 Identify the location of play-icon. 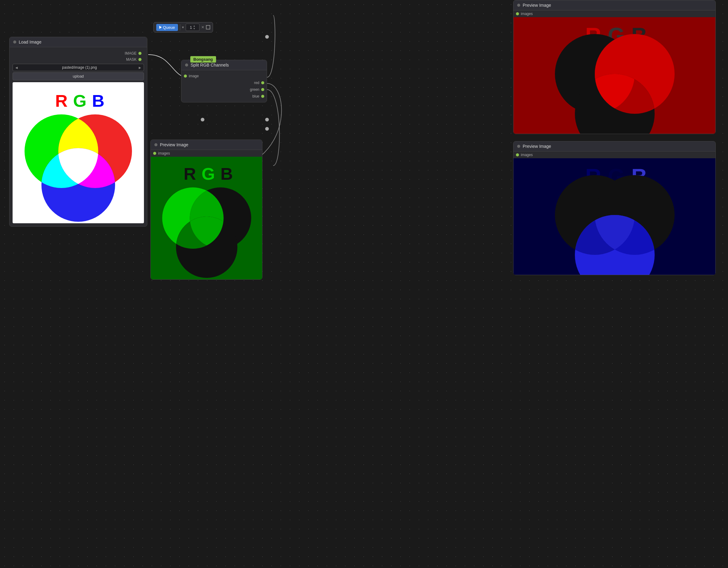
(161, 27).